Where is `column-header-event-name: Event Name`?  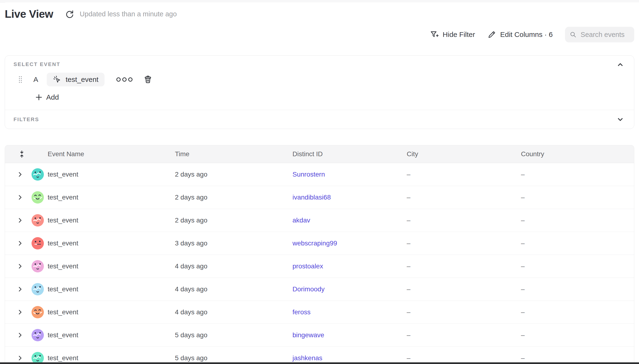 column-header-event-name: Event Name is located at coordinates (111, 154).